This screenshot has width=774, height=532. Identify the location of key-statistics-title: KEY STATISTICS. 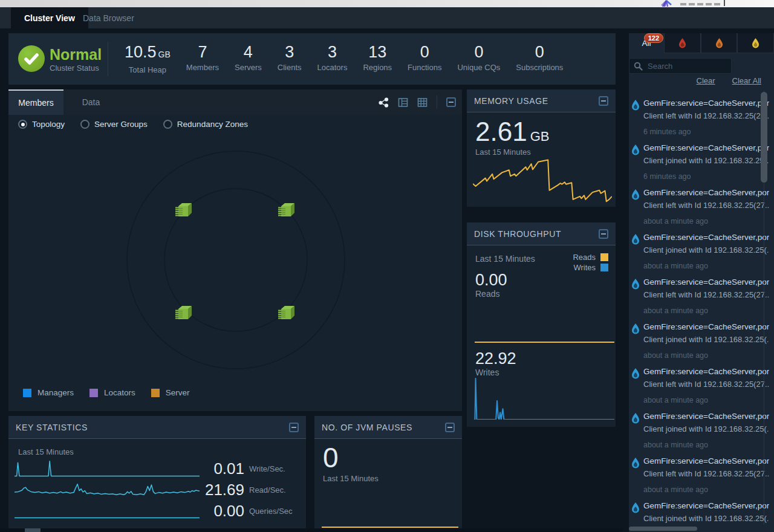
(52, 427).